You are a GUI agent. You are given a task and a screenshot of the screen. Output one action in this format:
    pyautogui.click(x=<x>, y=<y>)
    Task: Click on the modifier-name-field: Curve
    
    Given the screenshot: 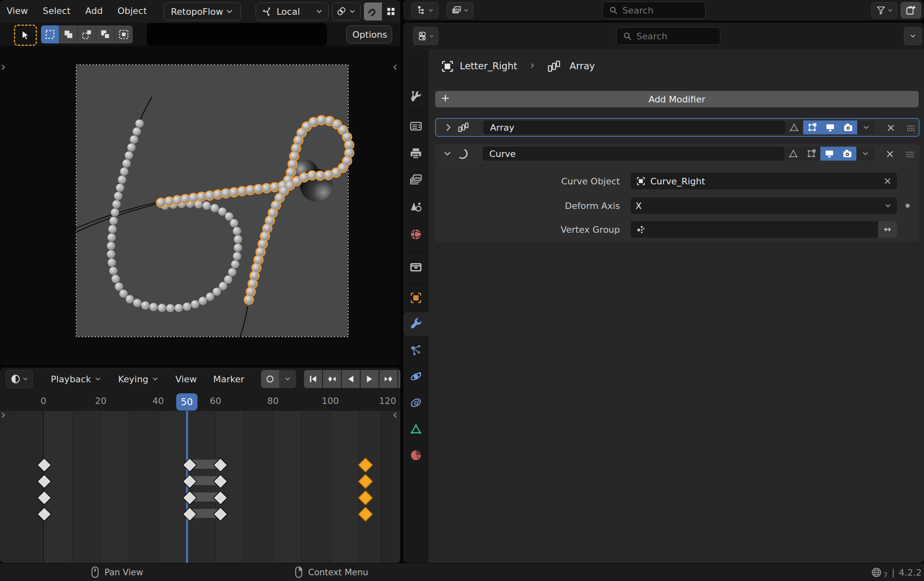 What is the action you would take?
    pyautogui.click(x=633, y=154)
    